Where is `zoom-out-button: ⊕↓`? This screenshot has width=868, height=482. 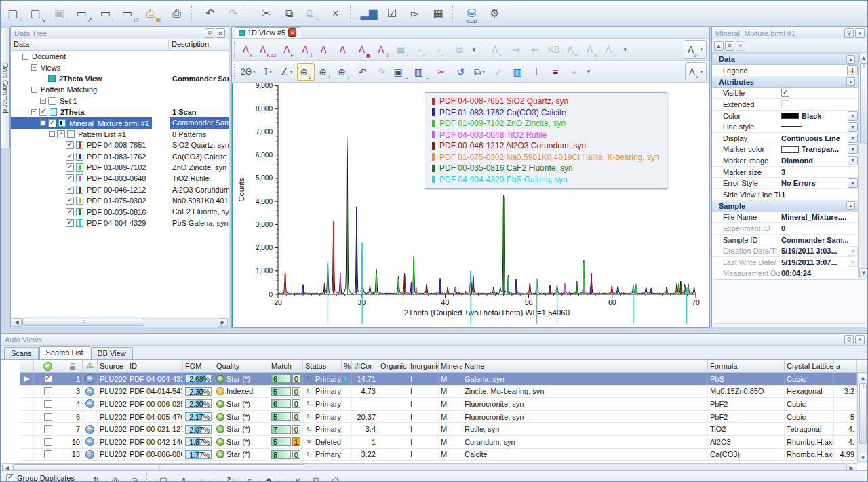 zoom-out-button: ⊕↓ is located at coordinates (344, 72).